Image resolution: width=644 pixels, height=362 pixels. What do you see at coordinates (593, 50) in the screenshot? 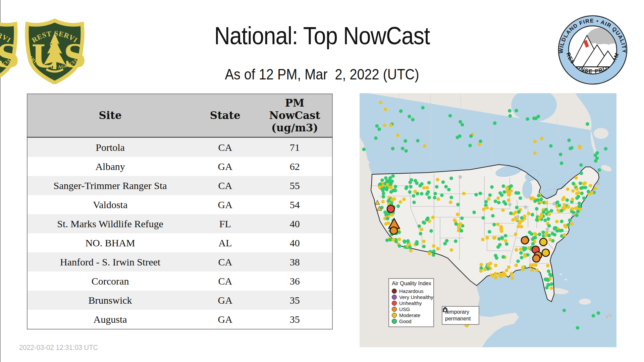
I see `wfaqrp-logo: WILDLAND FIRE • AIR QUALITY RESPONSE PRO…` at bounding box center [593, 50].